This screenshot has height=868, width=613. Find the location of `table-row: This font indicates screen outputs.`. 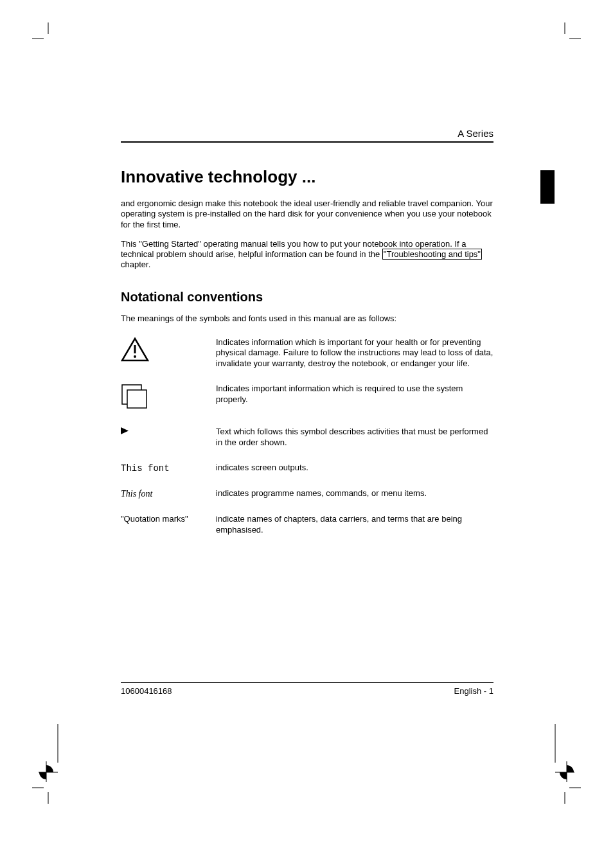

table-row: This font indicates screen outputs. is located at coordinates (307, 475).